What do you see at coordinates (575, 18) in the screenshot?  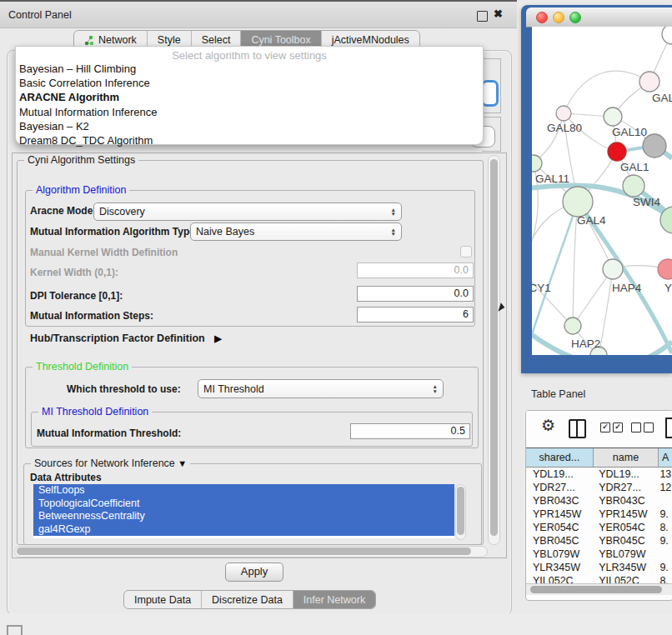 I see `zoom-traffic-light` at bounding box center [575, 18].